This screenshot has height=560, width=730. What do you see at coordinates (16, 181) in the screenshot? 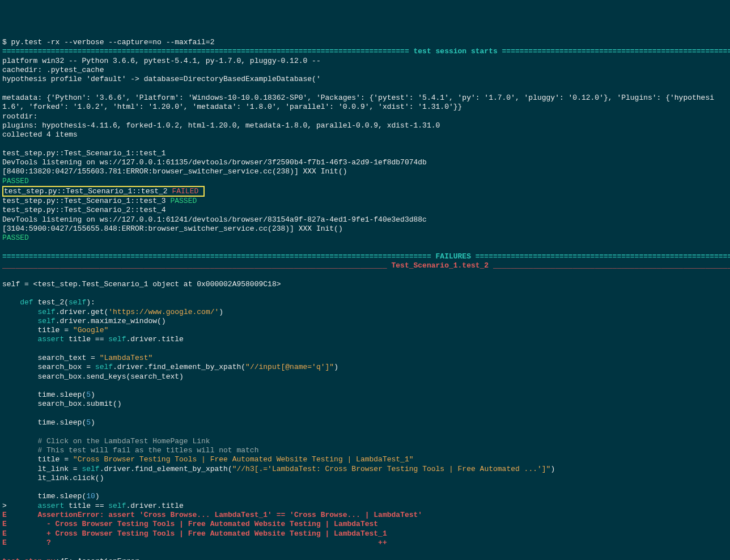
I see `test-1-passed: PASSED` at bounding box center [16, 181].